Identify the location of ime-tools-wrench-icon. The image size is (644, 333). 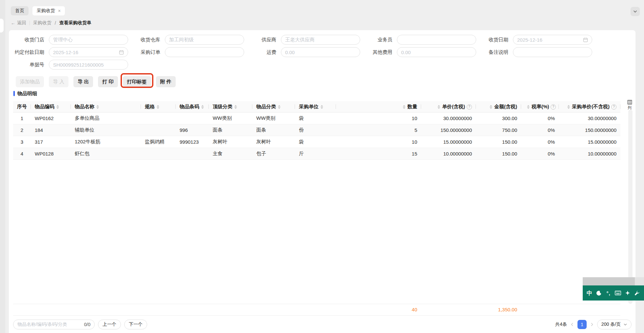
(637, 293).